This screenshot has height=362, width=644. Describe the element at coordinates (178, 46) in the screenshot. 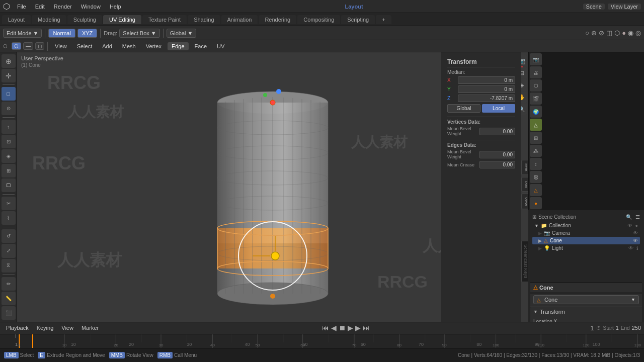

I see `menu-edge: Edge` at that location.